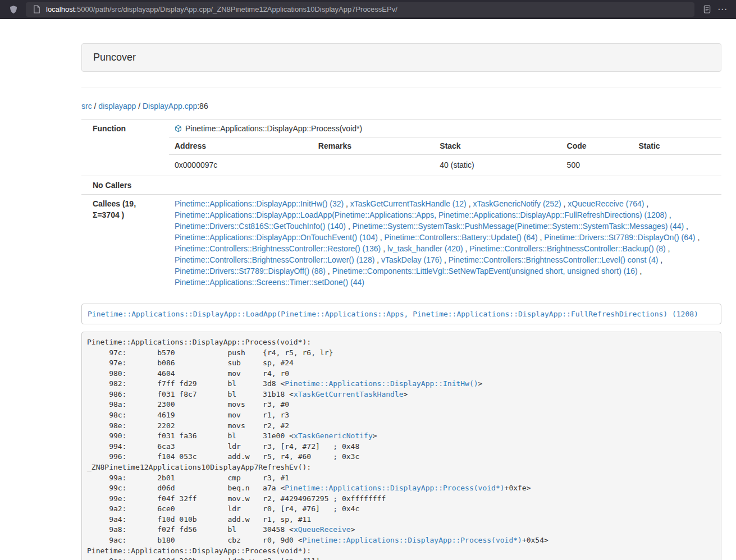 This screenshot has width=736, height=560. Describe the element at coordinates (401, 520) in the screenshot. I see `asm-line: 9a4: f10d 010b add.w r1, sp, #11` at that location.